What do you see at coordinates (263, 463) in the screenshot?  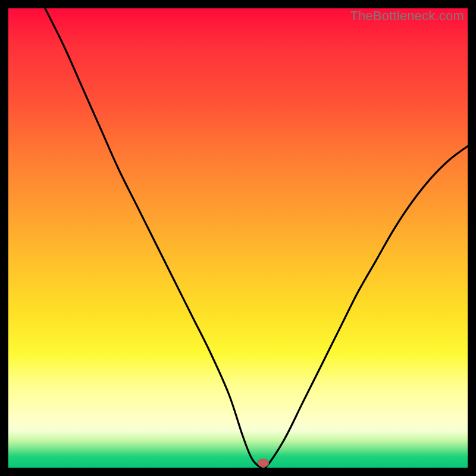 I see `optimal-point-marker` at bounding box center [263, 463].